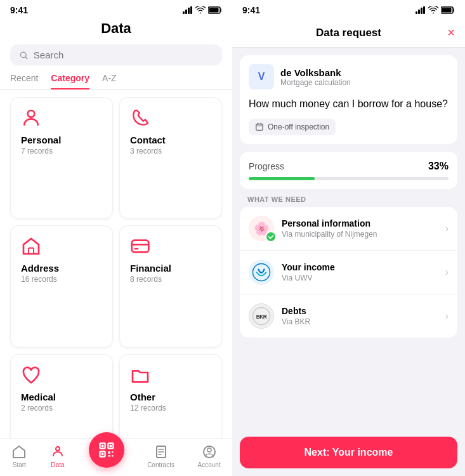 This screenshot has width=465, height=476. I want to click on address-count: 16 records, so click(62, 279).